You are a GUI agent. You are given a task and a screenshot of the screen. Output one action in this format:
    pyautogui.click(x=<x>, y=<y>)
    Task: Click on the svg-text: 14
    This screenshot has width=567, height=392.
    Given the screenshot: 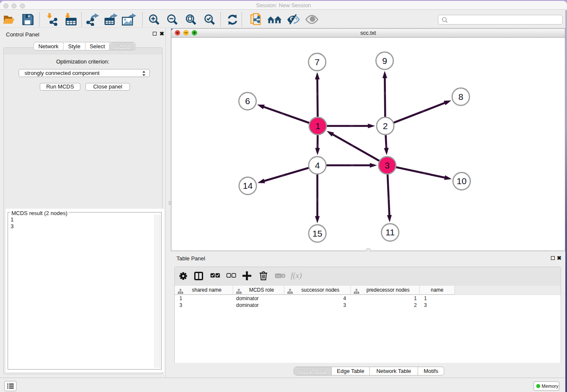 What is the action you would take?
    pyautogui.click(x=248, y=185)
    